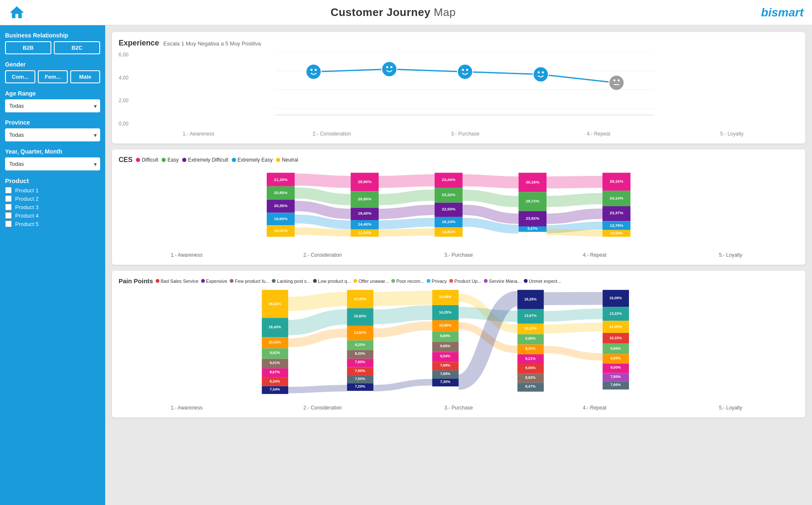 This screenshot has width=812, height=505. I want to click on pp-legend-lacking-post: Lacking post s..., so click(291, 281).